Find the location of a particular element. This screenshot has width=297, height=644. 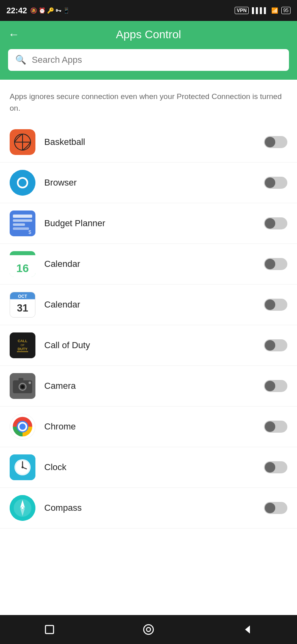

signal-icon: ▌▌▌▌ is located at coordinates (260, 10).